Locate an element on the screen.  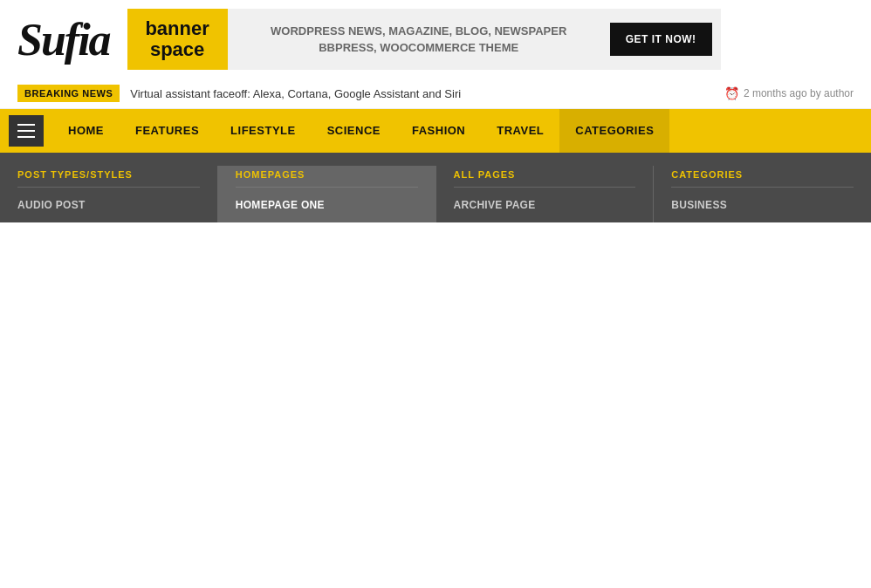
nav-item-lifestyle: LIFESTYLE is located at coordinates (264, 131).